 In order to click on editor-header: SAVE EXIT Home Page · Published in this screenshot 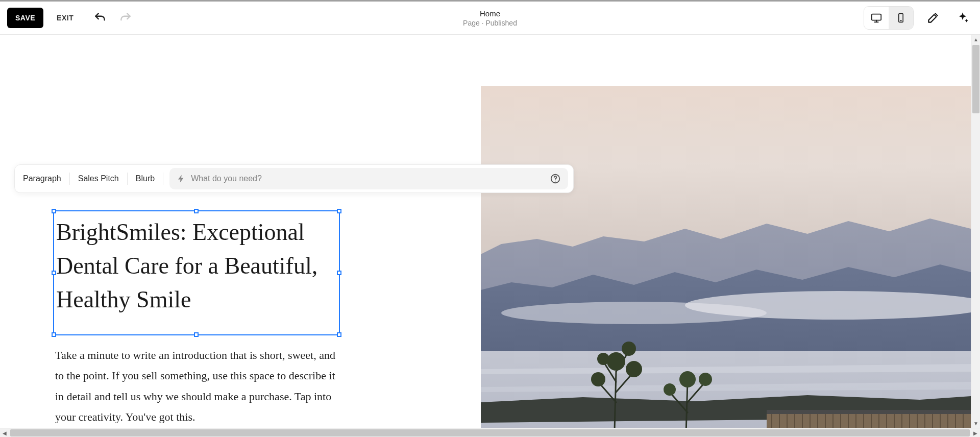, I will do `click(490, 18)`.